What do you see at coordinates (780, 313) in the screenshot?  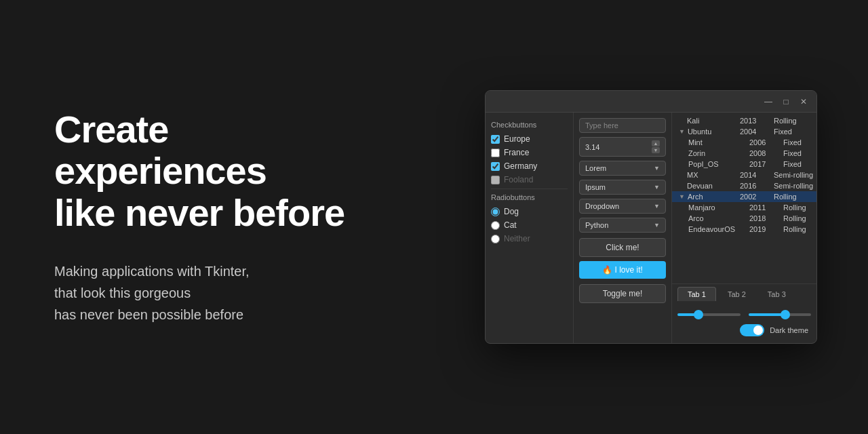 I see `slider-2-wrap` at bounding box center [780, 313].